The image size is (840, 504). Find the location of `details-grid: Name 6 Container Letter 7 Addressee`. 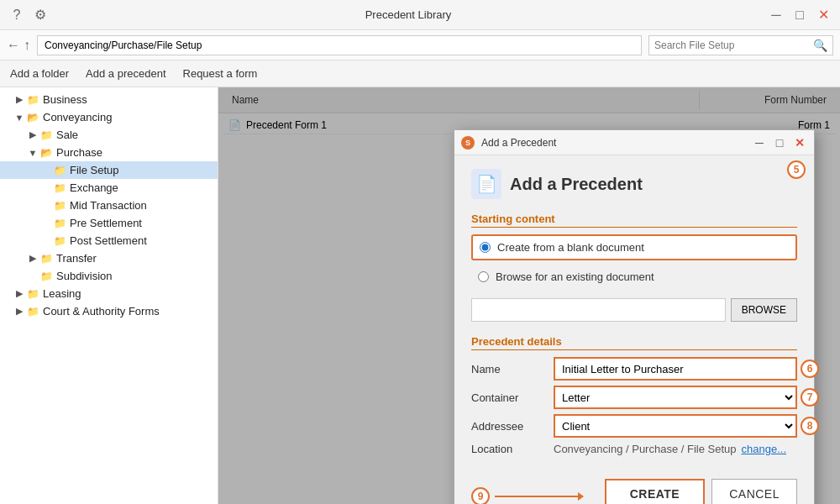

details-grid: Name 6 Container Letter 7 Addressee is located at coordinates (634, 407).